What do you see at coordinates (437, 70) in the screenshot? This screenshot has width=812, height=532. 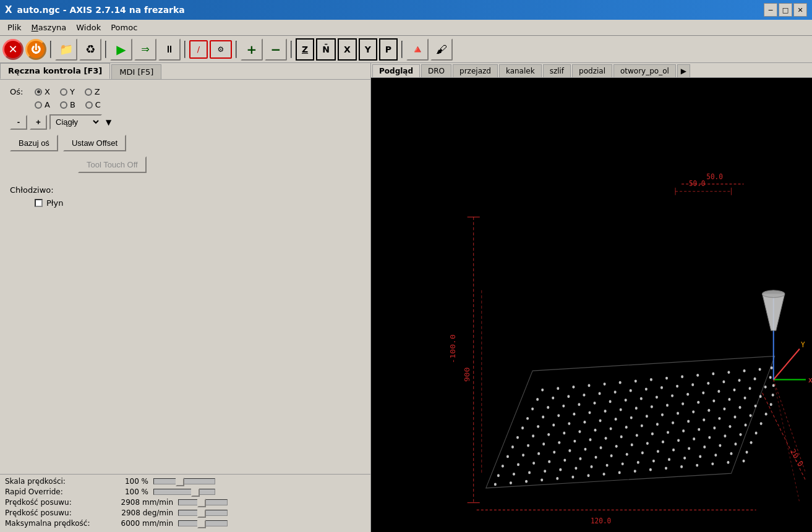 I see `tab-dro: DRO` at bounding box center [437, 70].